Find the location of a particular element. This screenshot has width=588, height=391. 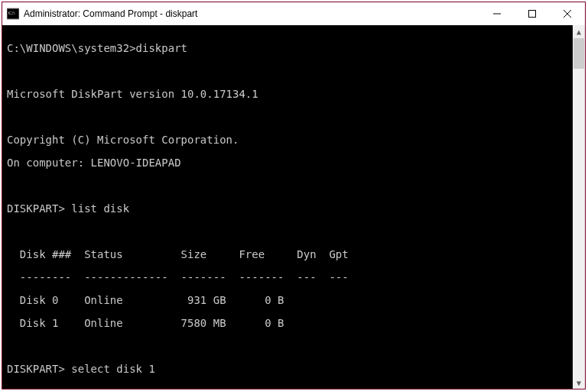

maximize-button is located at coordinates (532, 14).